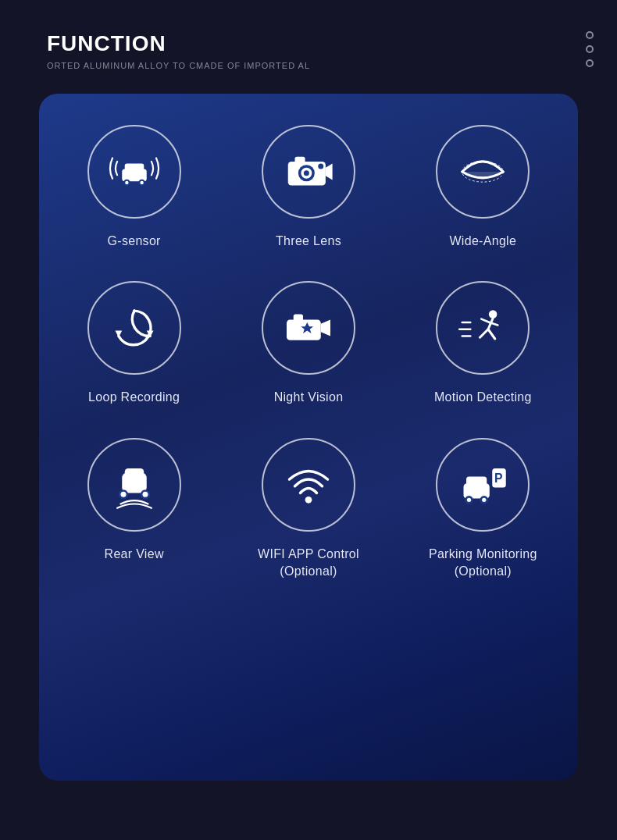 Image resolution: width=617 pixels, height=840 pixels. What do you see at coordinates (483, 343) in the screenshot?
I see `feature-motion-detecting: Motion Detecting` at bounding box center [483, 343].